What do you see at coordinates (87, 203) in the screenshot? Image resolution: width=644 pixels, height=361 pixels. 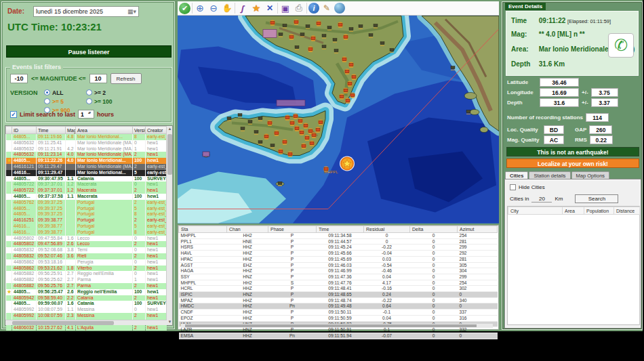 I see `event-row: 4480576209:39:37.25Portugal2early-est_ee…` at bounding box center [87, 203].